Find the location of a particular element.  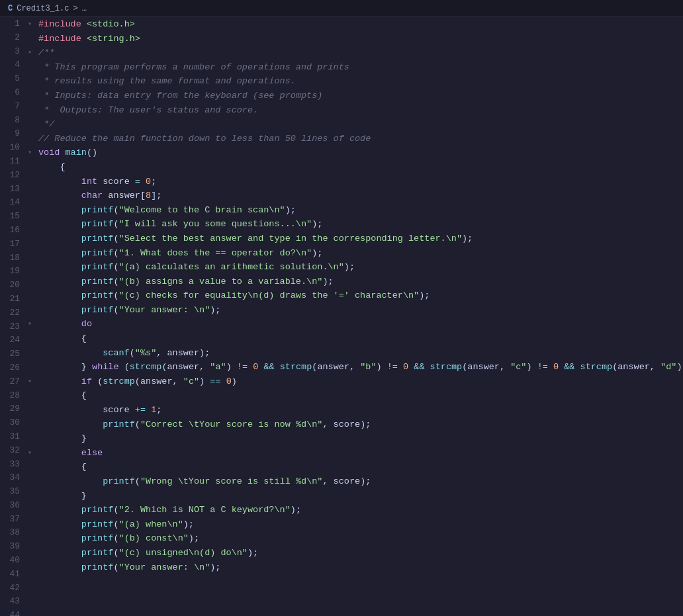

code-line: printf("(c) checks for equality\n(d) dra… is located at coordinates (355, 296).